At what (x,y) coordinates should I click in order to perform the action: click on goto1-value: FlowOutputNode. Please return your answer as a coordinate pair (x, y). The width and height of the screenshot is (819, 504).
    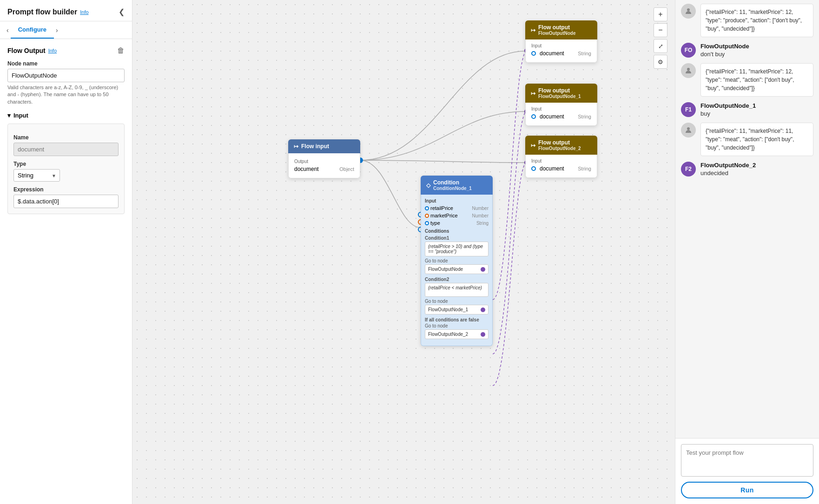
    Looking at the image, I should click on (445, 269).